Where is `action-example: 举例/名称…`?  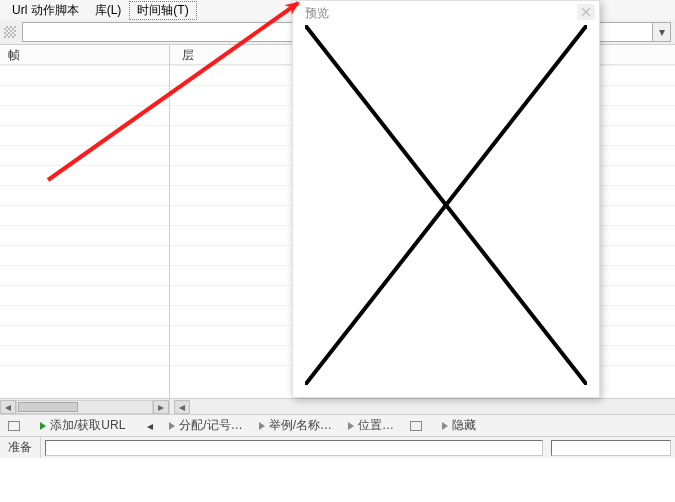 action-example: 举例/名称… is located at coordinates (296, 426).